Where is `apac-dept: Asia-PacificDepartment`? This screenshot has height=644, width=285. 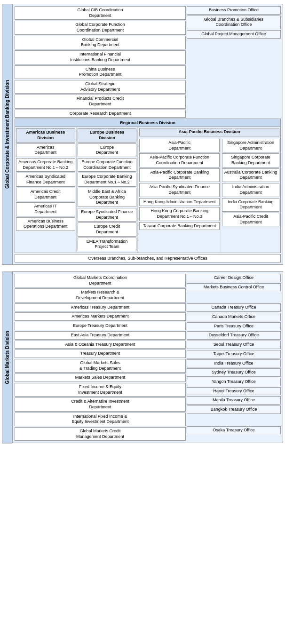
apac-dept: Asia-PacificDepartment is located at coordinates (180, 146).